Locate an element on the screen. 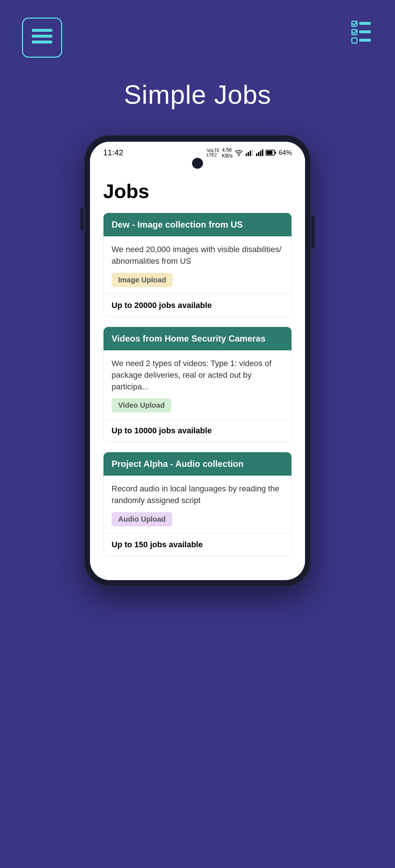 This screenshot has width=395, height=868. notch-area is located at coordinates (198, 163).